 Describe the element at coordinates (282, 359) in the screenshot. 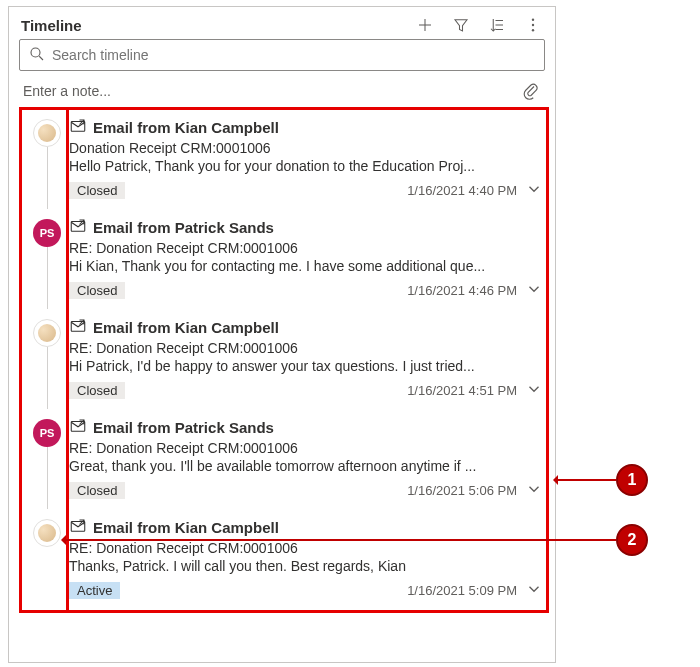

I see `timeline-item: Email from Kian Campbell RE: Donation Re…` at that location.